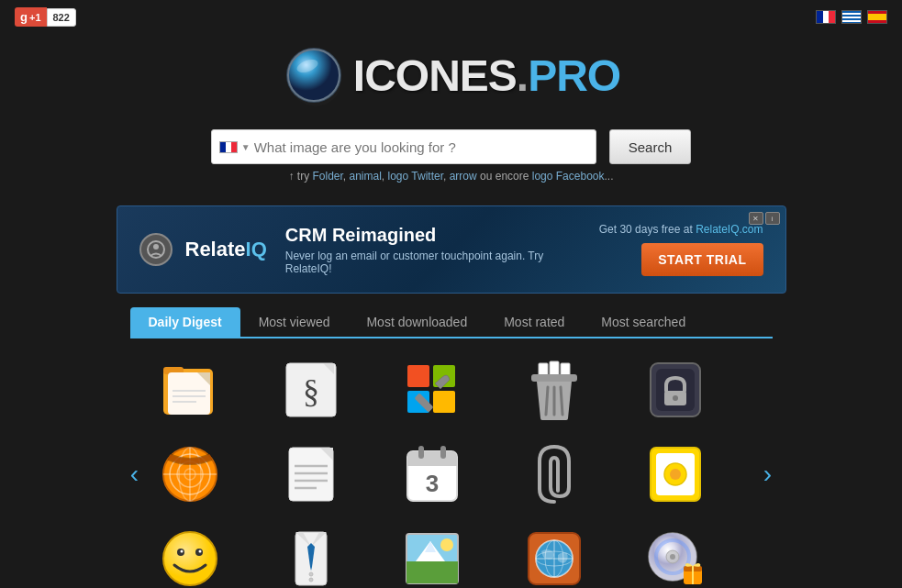  What do you see at coordinates (311, 390) in the screenshot?
I see `icon-section-sign: §` at bounding box center [311, 390].